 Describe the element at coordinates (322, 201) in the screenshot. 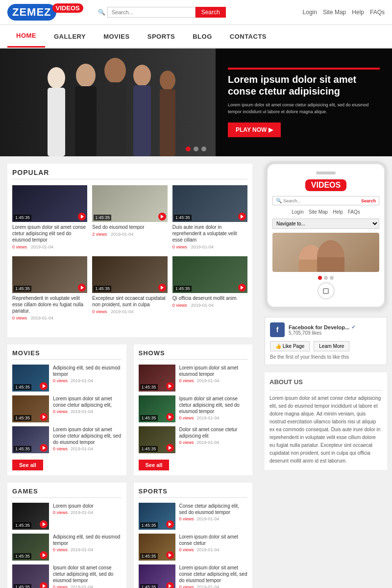

I see `mobile-search-input` at that location.